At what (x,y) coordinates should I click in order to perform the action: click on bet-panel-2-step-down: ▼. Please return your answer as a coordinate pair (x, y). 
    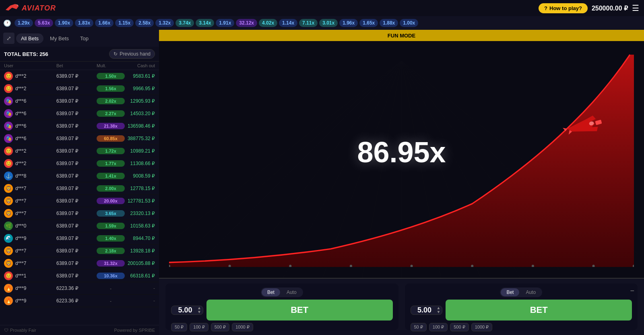
    Looking at the image, I should click on (439, 312).